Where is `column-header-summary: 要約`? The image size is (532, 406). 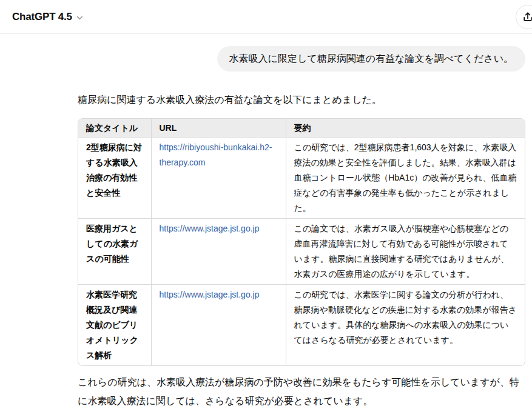
column-header-summary: 要約 is located at coordinates (405, 128).